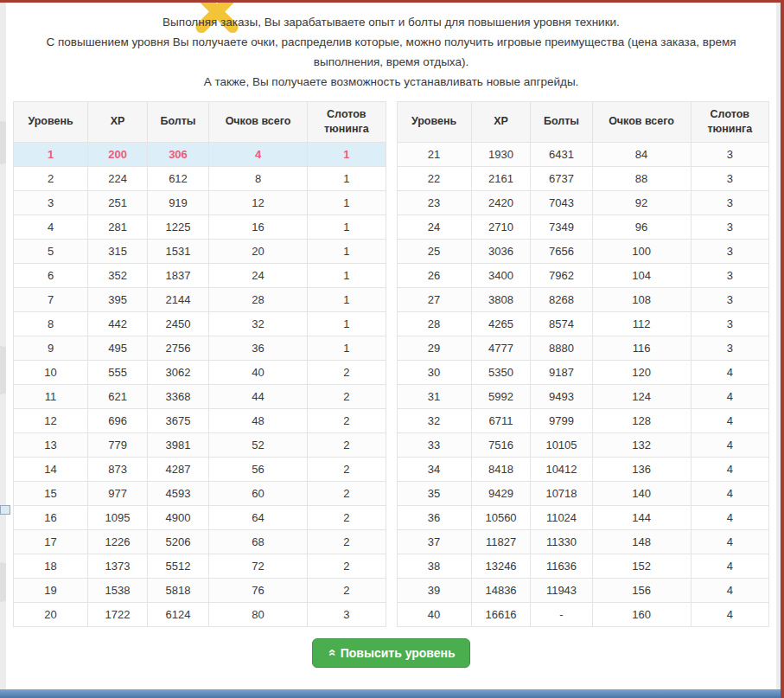 Image resolution: width=784 pixels, height=698 pixels. I want to click on cell: 3400, so click(501, 275).